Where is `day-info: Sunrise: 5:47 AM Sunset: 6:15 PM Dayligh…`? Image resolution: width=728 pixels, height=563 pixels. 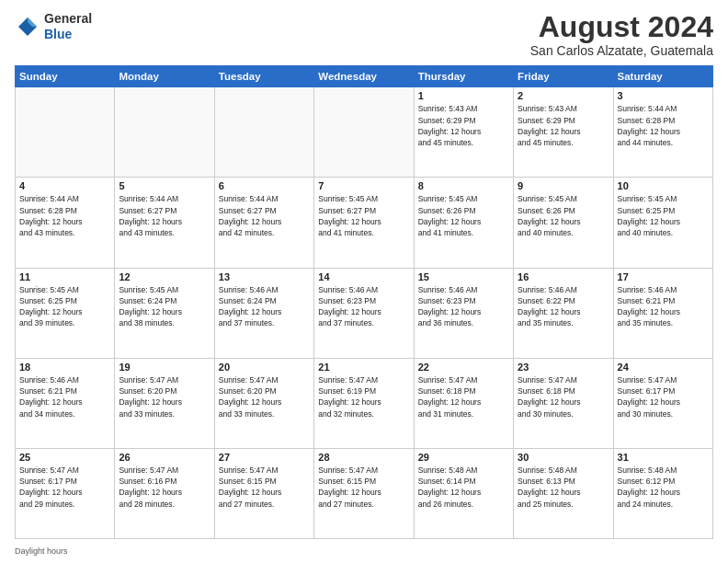
day-info: Sunrise: 5:47 AM Sunset: 6:15 PM Dayligh… is located at coordinates (364, 488).